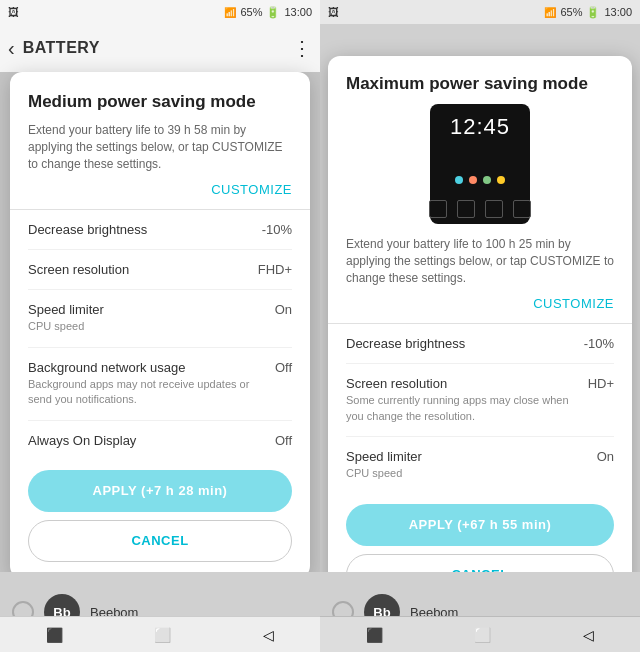 The height and width of the screenshot is (652, 640). Describe the element at coordinates (462, 384) in the screenshot. I see `right-setting-resolution-name: Screen resolution` at that location.